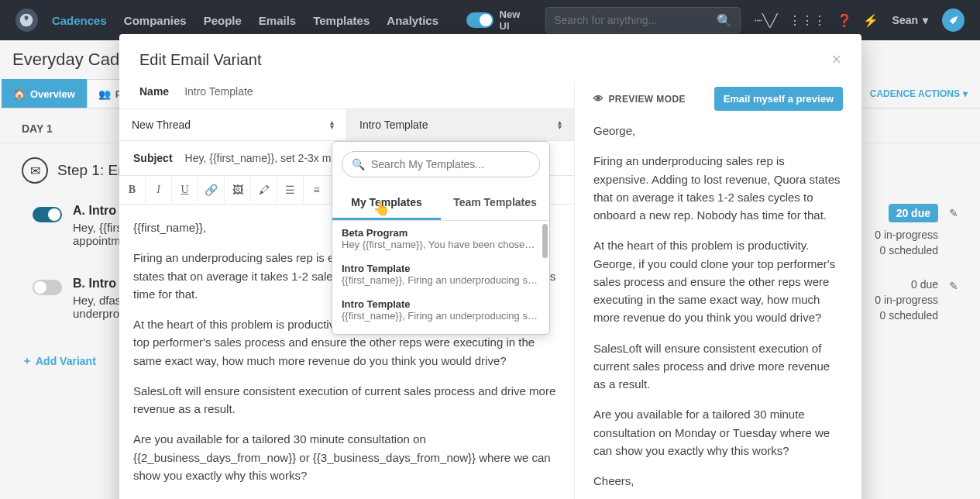 The image size is (980, 499). Describe the element at coordinates (441, 239) in the screenshot. I see `template-item: Beta Program Hey {{first_name}}, You hav…` at that location.